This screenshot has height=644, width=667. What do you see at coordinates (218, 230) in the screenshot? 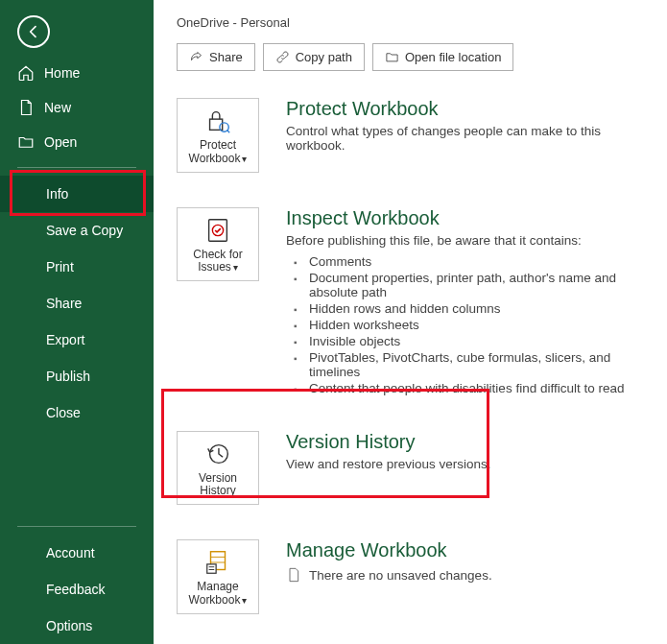
I see `check-issues-icon` at bounding box center [218, 230].